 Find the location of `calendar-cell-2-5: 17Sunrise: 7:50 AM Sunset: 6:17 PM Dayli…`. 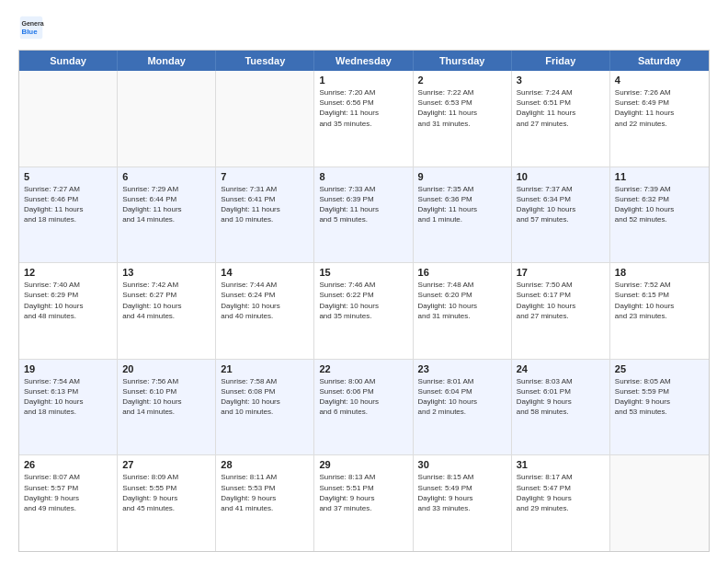

calendar-cell-2-5: 17Sunrise: 7:50 AM Sunset: 6:17 PM Dayli… is located at coordinates (561, 311).